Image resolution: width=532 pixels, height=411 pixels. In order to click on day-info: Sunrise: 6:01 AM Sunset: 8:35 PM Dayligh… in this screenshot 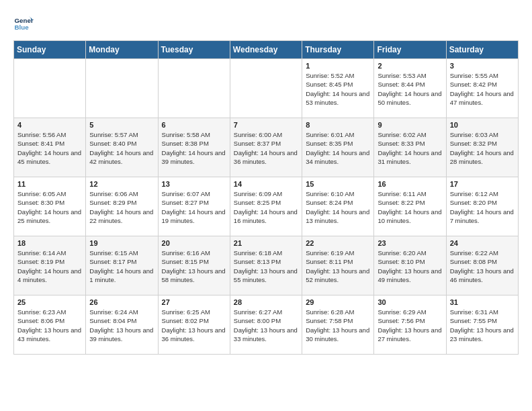, I will do `click(338, 148)`.